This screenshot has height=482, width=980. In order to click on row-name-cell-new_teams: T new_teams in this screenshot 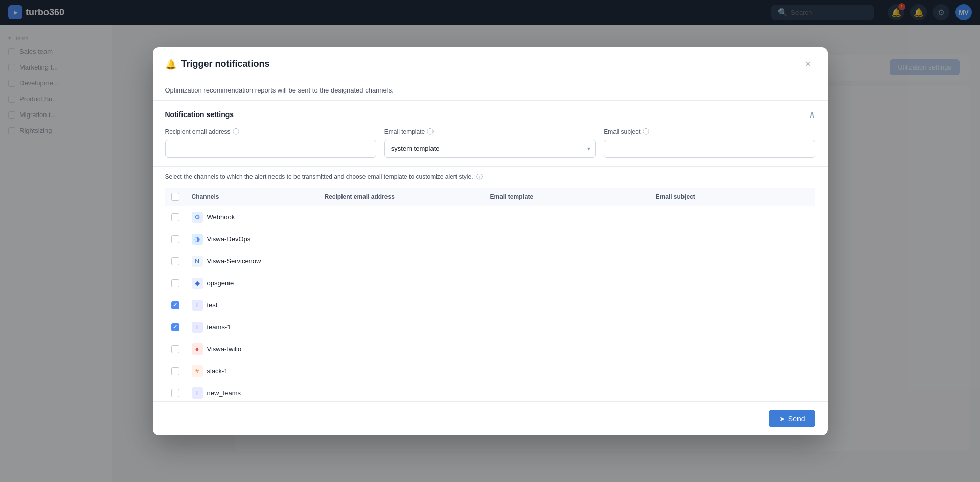, I will do `click(252, 392)`.